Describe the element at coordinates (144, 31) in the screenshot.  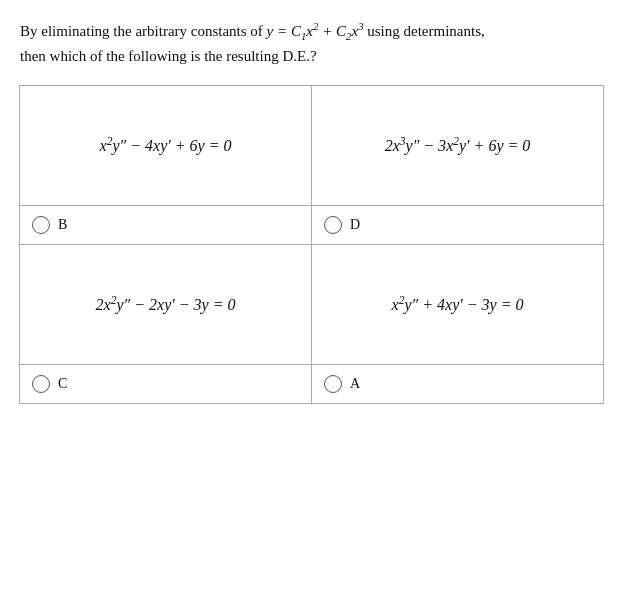
I see `question-text-part1: By eliminating the arbitrary constants o…` at that location.